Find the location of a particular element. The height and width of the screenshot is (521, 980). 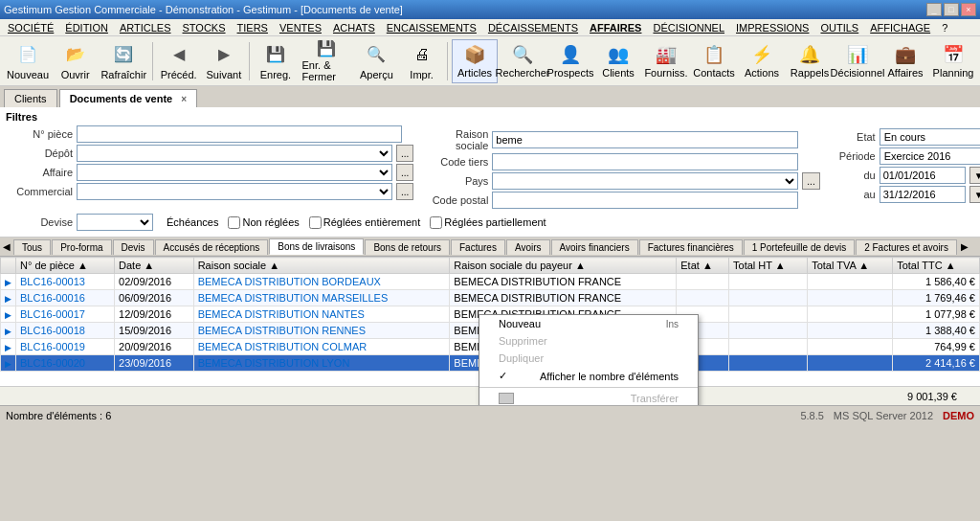

open-button: 📂 Ouvrir is located at coordinates (75, 61).